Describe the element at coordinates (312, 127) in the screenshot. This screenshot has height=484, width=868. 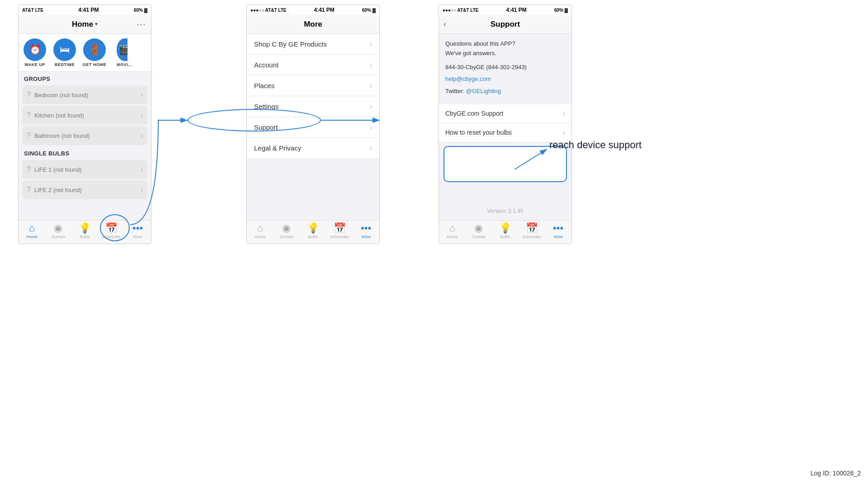
I see `menu-support-label: Support` at that location.